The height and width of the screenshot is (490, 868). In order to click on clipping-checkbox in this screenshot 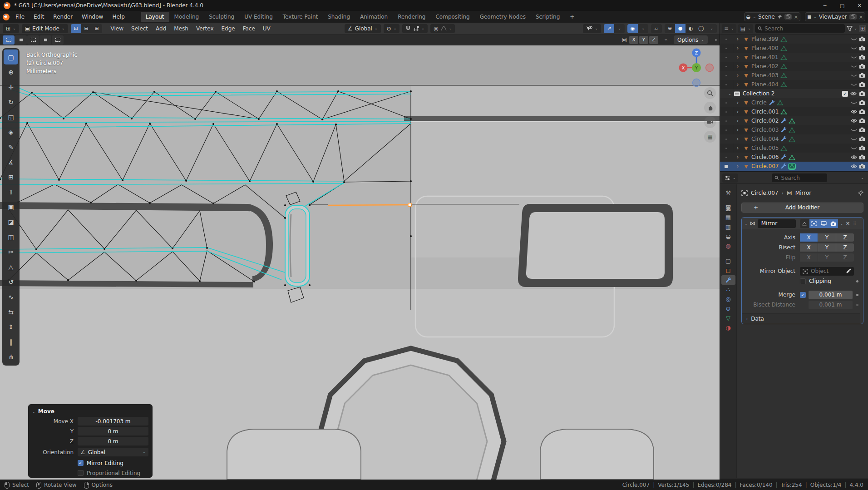, I will do `click(803, 282)`.